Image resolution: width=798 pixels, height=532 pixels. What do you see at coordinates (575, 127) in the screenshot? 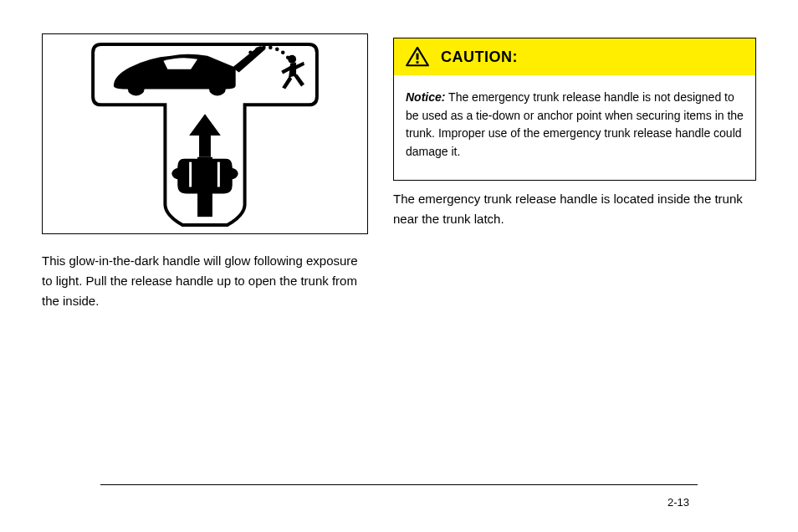
I see `caution-body: Notice: The emergency trunk release hand…` at bounding box center [575, 127].